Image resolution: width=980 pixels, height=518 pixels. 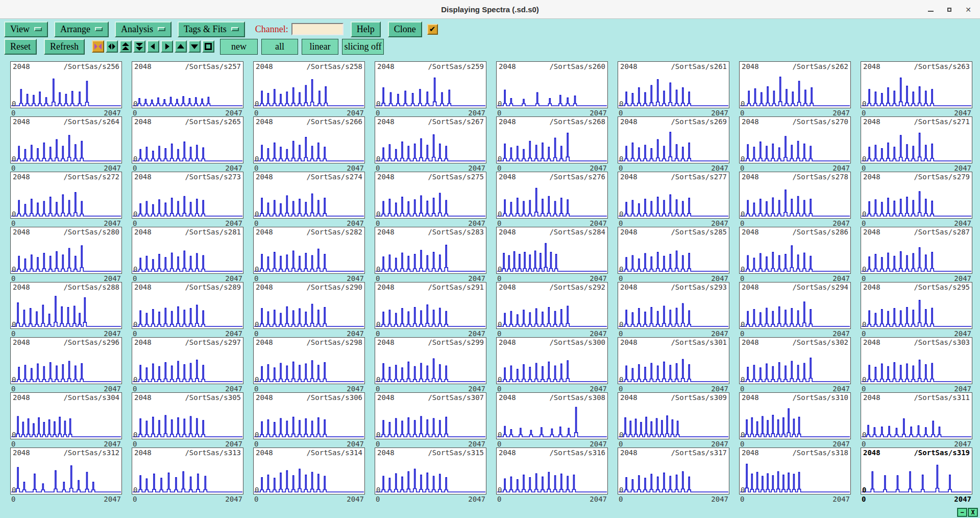 What do you see at coordinates (66, 416) in the screenshot?
I see `spectrum-plot: 2048/SortSas/s3040` at bounding box center [66, 416].